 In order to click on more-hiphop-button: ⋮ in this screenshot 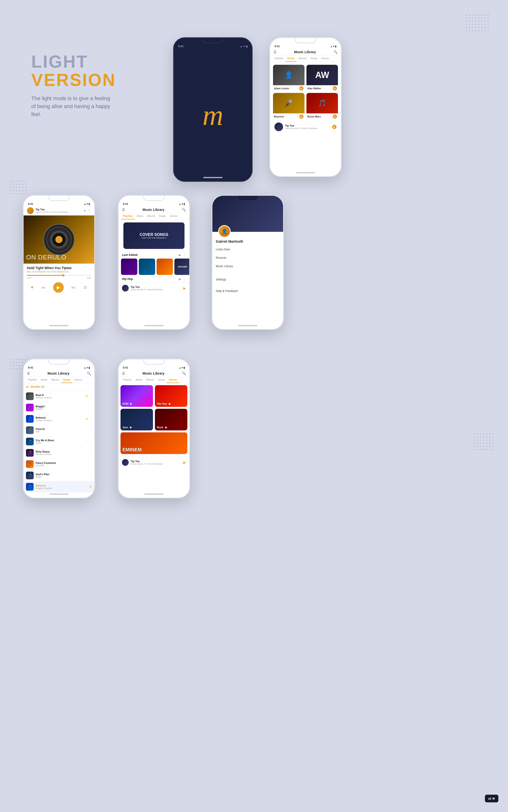, I will do `click(184, 279)`.